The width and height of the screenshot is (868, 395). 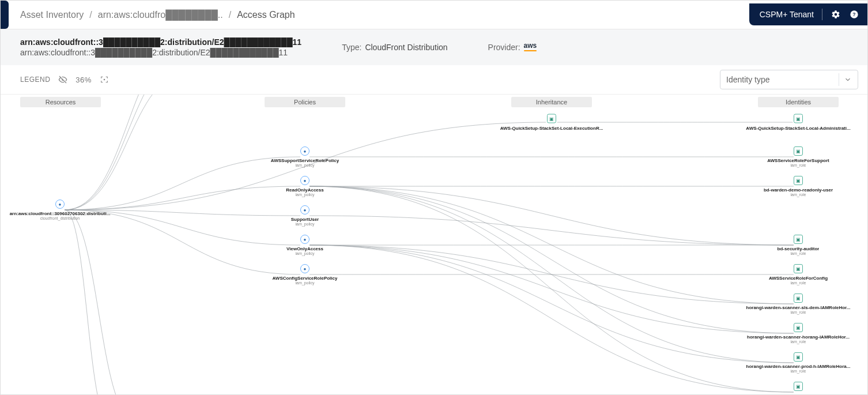 What do you see at coordinates (798, 102) in the screenshot?
I see `column-header-identities: Identities` at bounding box center [798, 102].